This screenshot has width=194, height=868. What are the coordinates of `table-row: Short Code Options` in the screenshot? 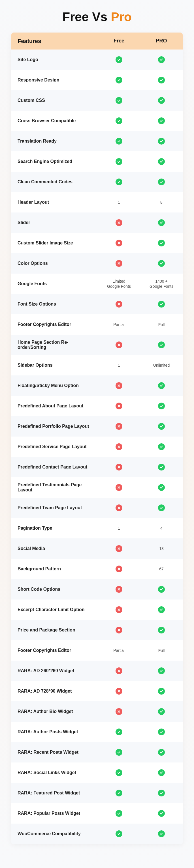 It's located at (97, 589).